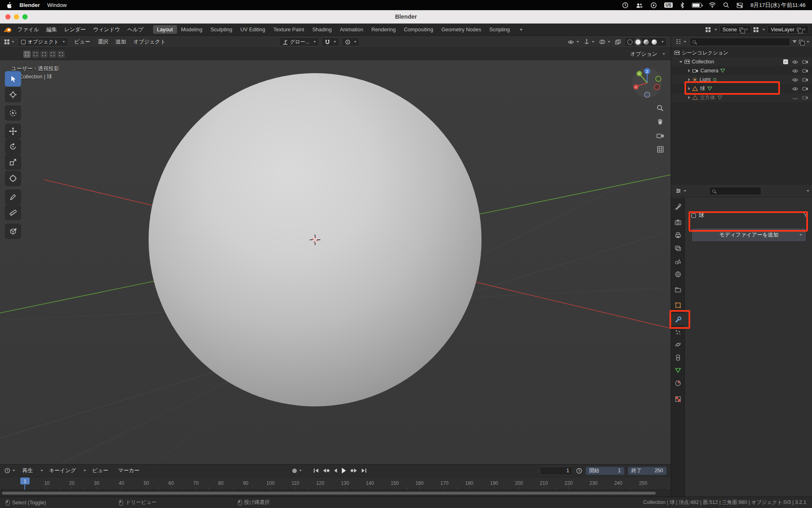 The image size is (812, 508). What do you see at coordinates (13, 131) in the screenshot?
I see `move-tool` at bounding box center [13, 131].